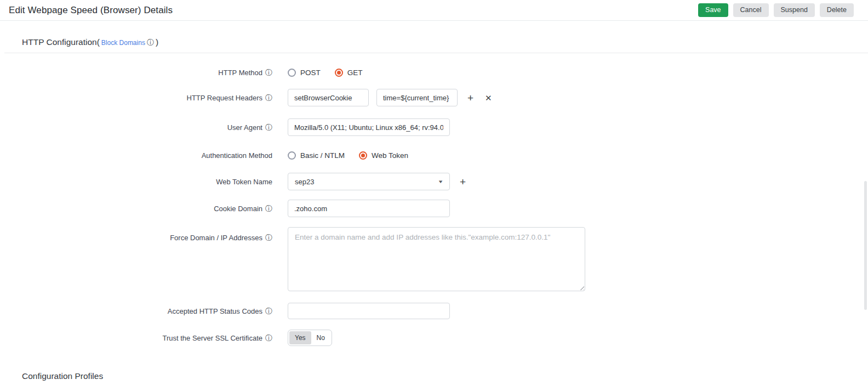 The image size is (868, 385). What do you see at coordinates (434, 155) in the screenshot?
I see `auth-method-row: Authentication Method Basic / NTLM Web T…` at bounding box center [434, 155].